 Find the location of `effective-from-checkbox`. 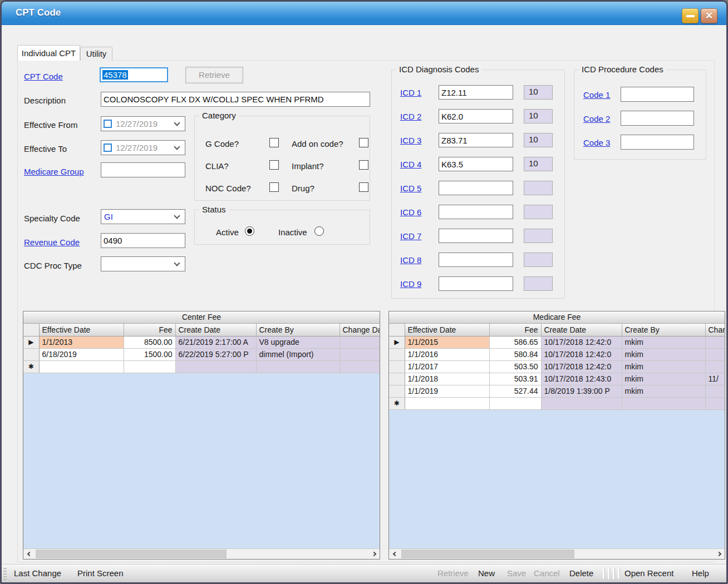

effective-from-checkbox is located at coordinates (108, 123).